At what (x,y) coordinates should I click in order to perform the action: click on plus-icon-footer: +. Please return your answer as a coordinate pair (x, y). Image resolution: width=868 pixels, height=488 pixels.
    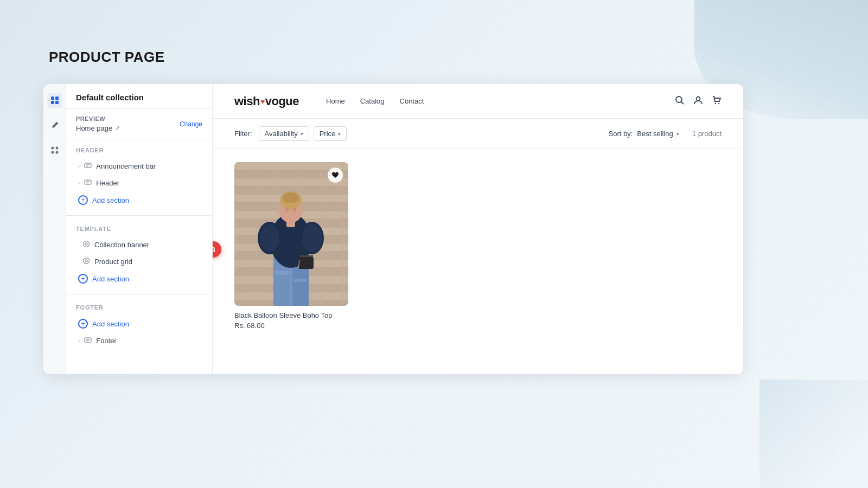
    Looking at the image, I should click on (83, 324).